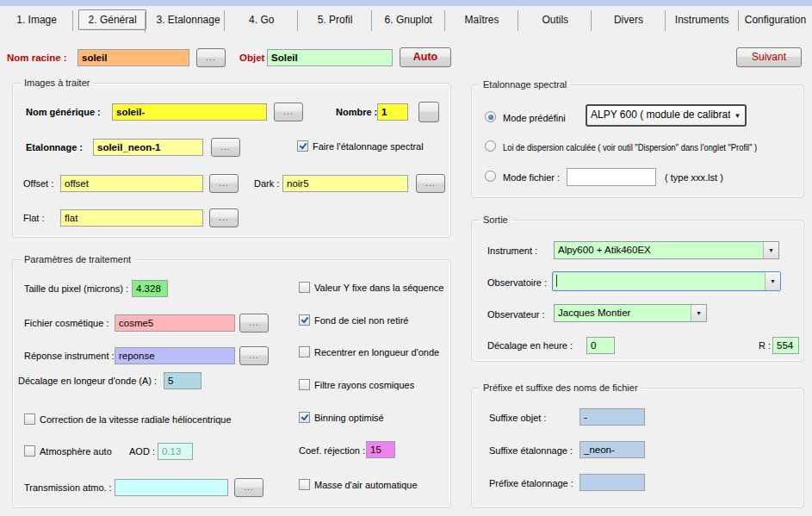  I want to click on reponse-instrument-input: reponse, so click(175, 356).